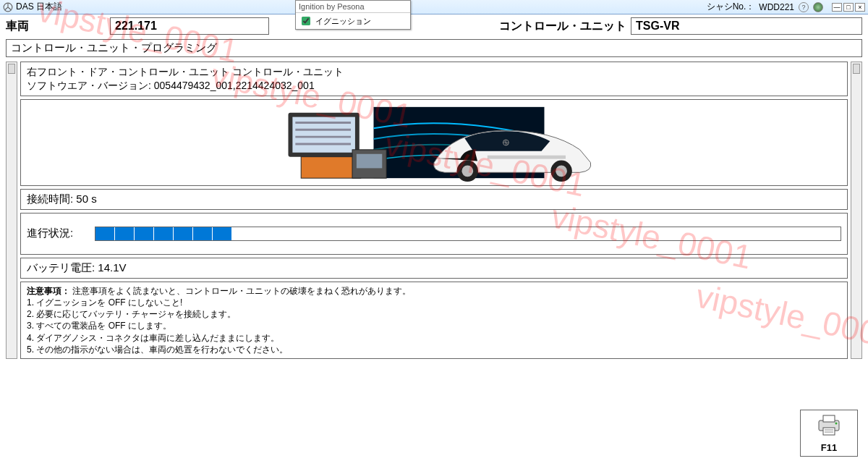 Image resolution: width=868 pixels, height=461 pixels. I want to click on connection-panel: 接続時間: 50 s, so click(434, 200).